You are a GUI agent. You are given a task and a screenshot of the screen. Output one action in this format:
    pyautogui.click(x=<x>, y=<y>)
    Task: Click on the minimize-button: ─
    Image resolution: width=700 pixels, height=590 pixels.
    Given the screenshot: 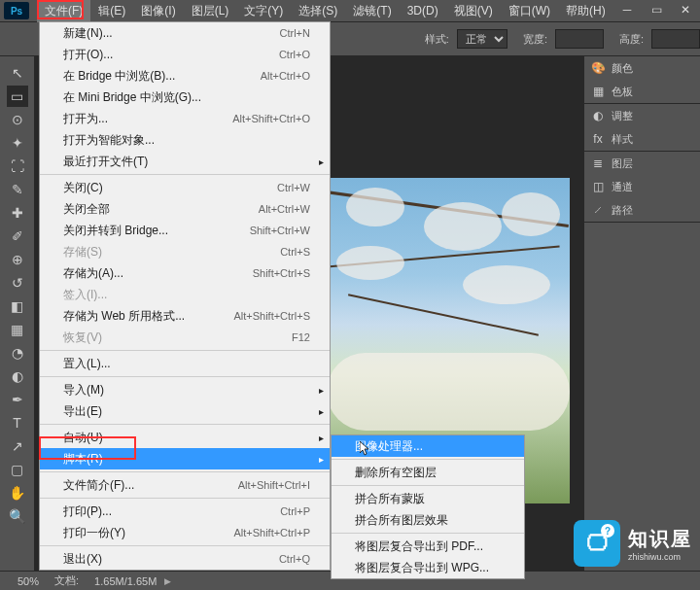 What is the action you would take?
    pyautogui.click(x=627, y=10)
    